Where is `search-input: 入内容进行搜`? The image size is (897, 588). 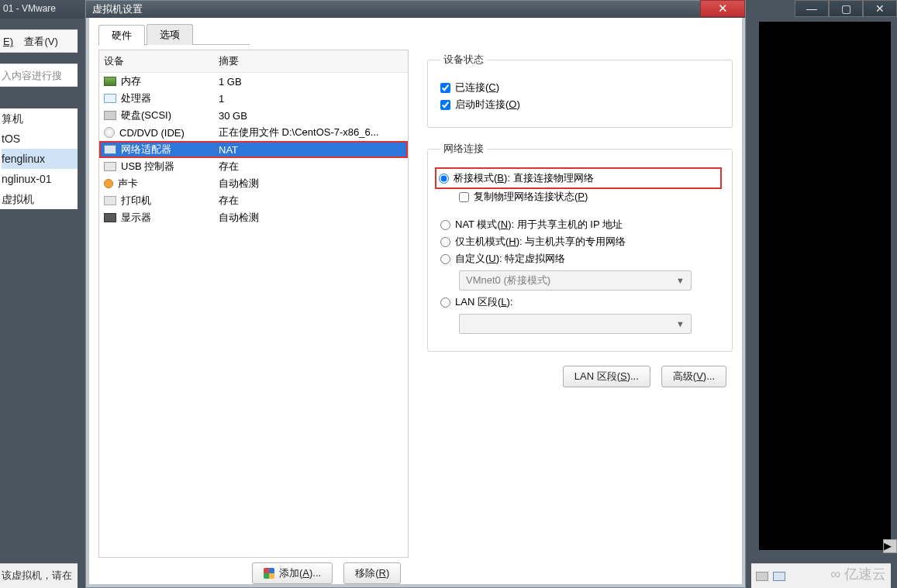 search-input: 入内容进行搜 is located at coordinates (39, 75).